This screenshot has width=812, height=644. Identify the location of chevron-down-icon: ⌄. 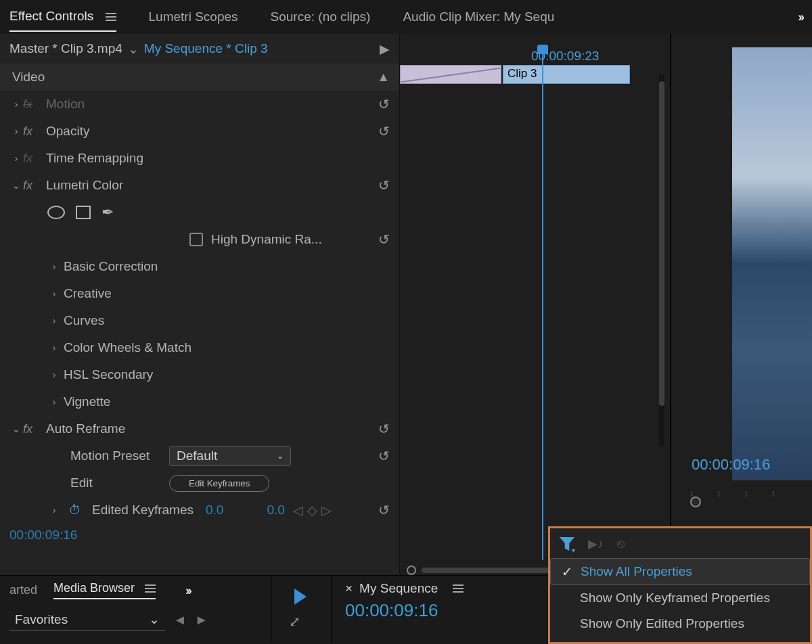
(133, 49).